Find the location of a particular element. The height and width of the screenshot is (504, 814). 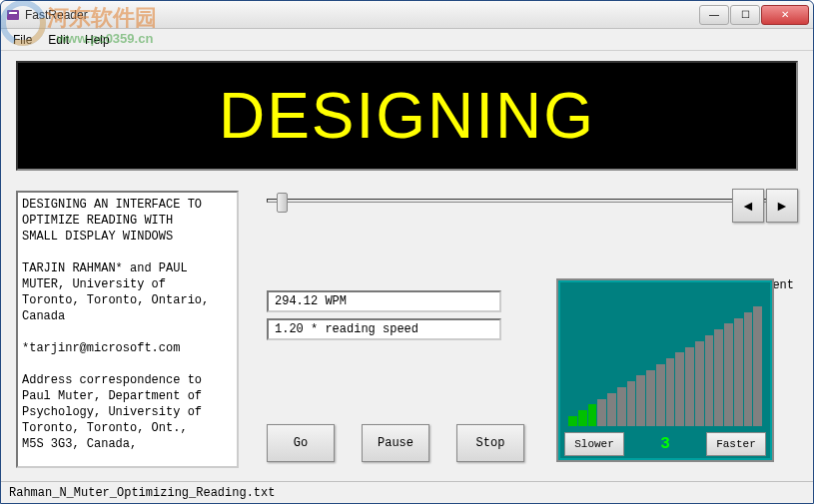

speed-bars is located at coordinates (665, 366).